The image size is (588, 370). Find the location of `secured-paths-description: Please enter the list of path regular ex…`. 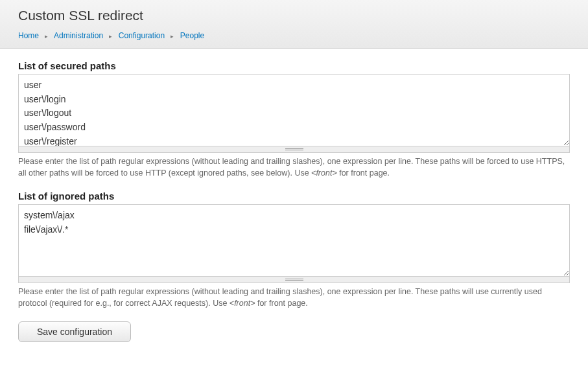

secured-paths-description: Please enter the list of path regular ex… is located at coordinates (294, 167).